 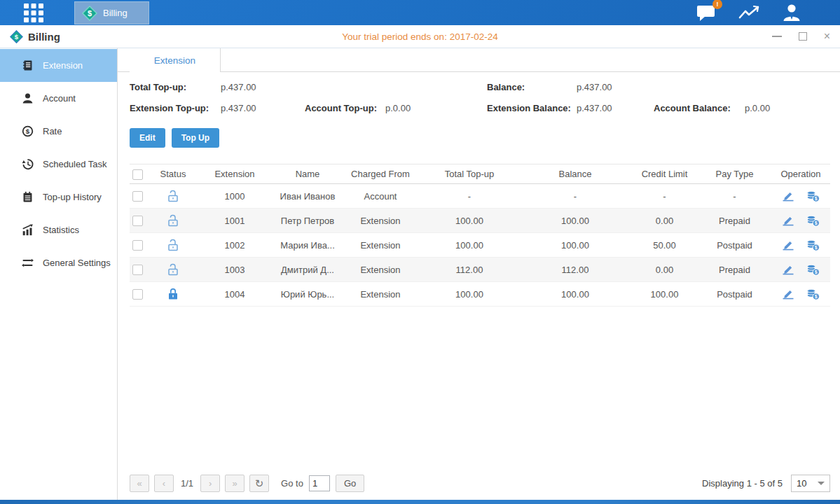 I want to click on extension-topup-value: p.437.00, so click(x=263, y=108).